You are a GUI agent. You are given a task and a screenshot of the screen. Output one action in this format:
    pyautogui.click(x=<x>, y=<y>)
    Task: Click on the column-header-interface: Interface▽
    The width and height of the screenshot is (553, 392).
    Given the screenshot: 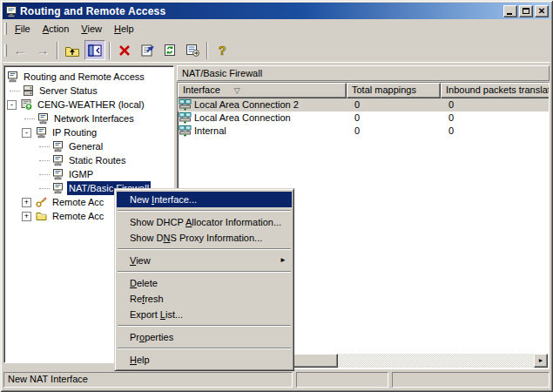 What is the action you would take?
    pyautogui.click(x=262, y=91)
    